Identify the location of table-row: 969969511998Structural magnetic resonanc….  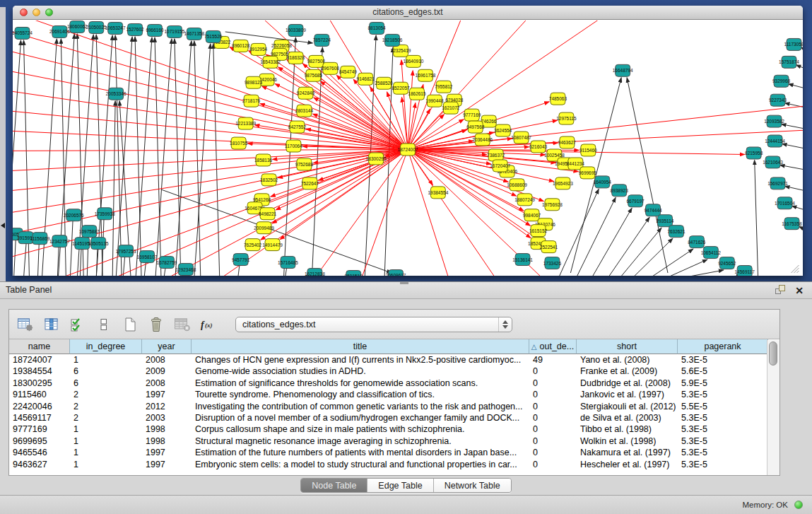
(394, 441).